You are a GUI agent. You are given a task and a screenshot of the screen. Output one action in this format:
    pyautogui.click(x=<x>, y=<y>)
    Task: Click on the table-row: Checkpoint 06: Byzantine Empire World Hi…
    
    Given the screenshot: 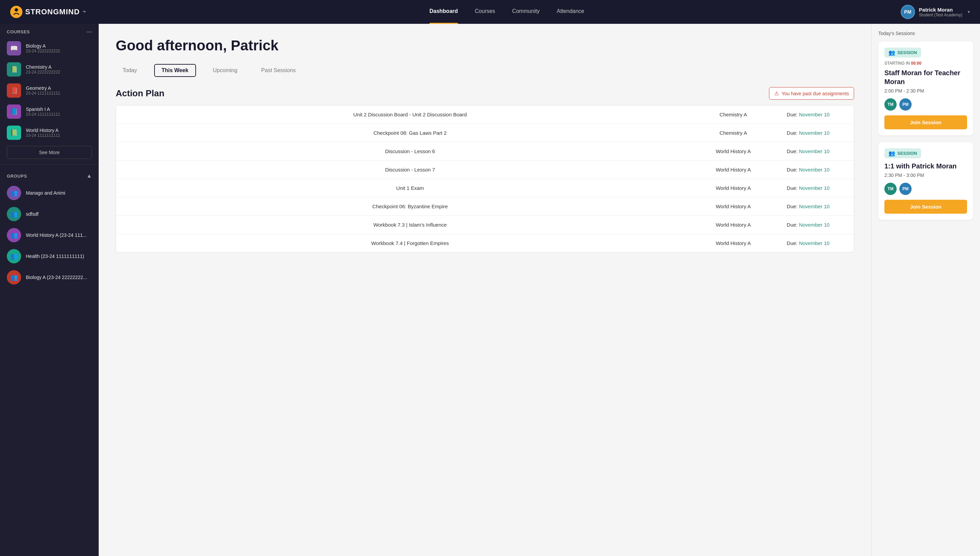 What is the action you would take?
    pyautogui.click(x=485, y=207)
    